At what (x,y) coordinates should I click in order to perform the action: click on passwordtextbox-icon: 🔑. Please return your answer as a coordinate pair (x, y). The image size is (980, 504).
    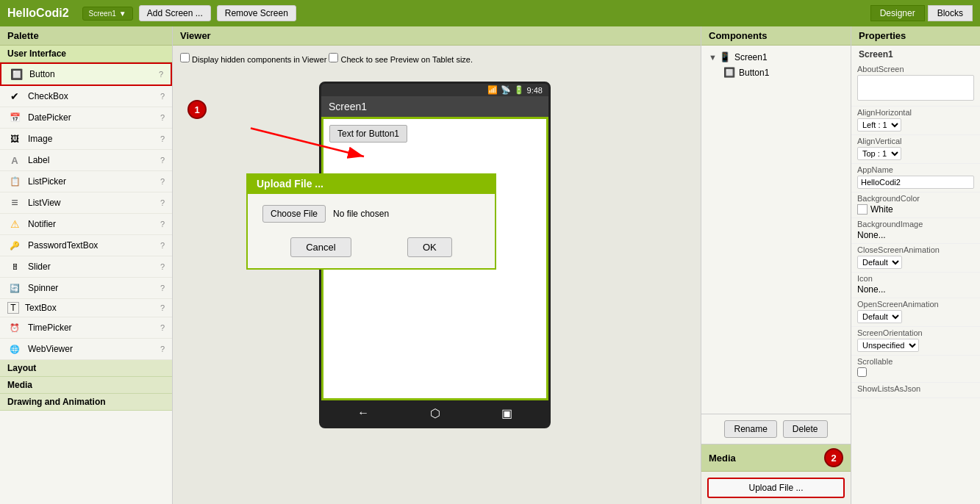
    Looking at the image, I should click on (15, 245).